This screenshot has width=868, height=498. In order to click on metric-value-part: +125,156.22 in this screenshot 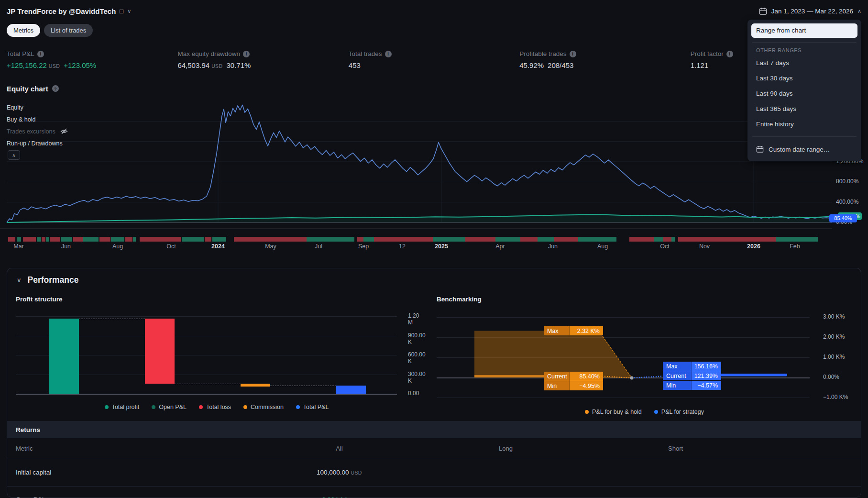, I will do `click(27, 65)`.